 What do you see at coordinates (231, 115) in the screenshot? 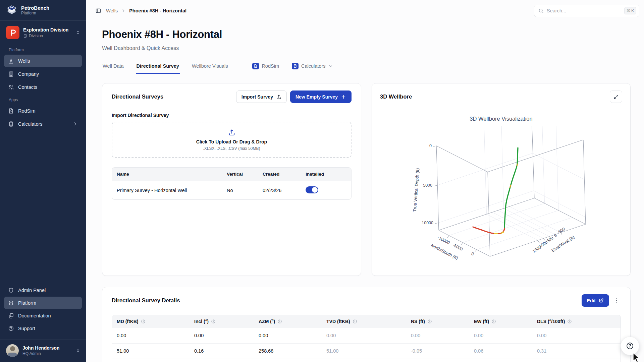
I see `import-section-label: Import Directional Survey` at bounding box center [231, 115].